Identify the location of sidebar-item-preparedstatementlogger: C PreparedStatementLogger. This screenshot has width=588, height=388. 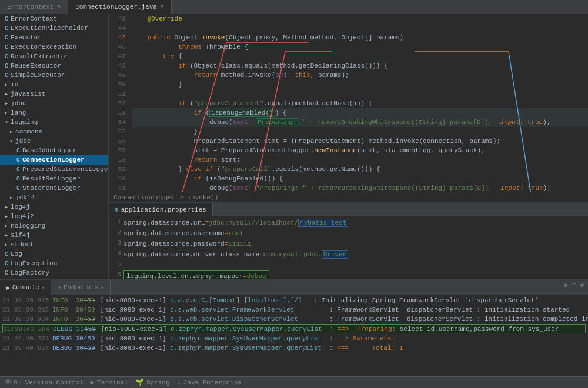
(54, 169).